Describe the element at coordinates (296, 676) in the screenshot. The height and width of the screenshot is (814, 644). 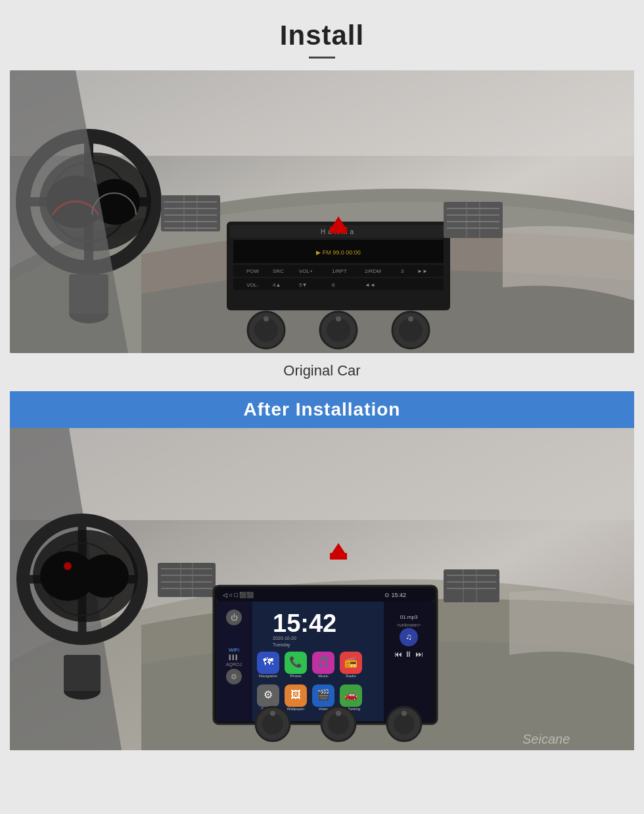
I see `svg-text: Phone` at that location.